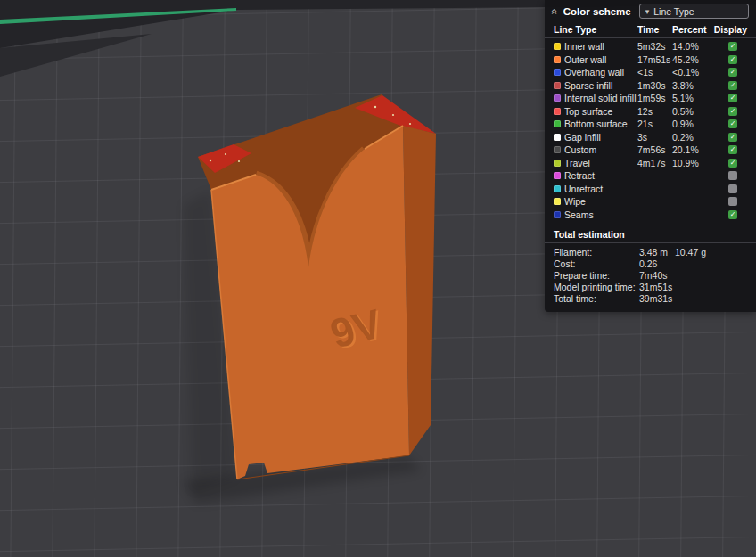 Image resolution: width=756 pixels, height=557 pixels. Describe the element at coordinates (651, 299) in the screenshot. I see `total-row: Total time: 39m31s` at that location.